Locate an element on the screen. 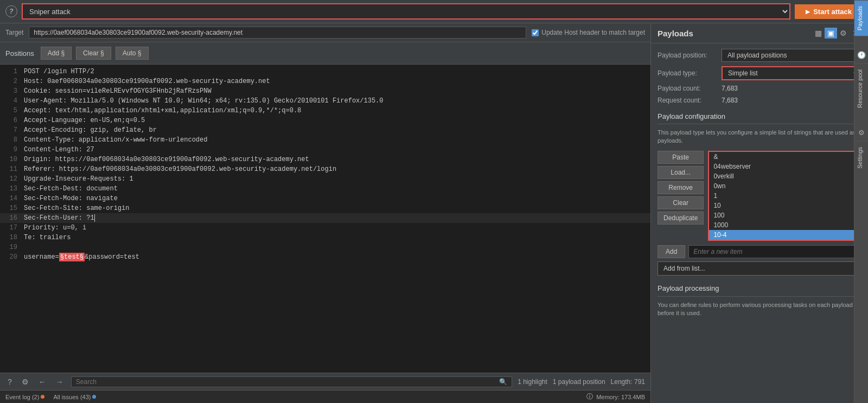 This screenshot has height=403, width=868. payload-item-2: 04webserver is located at coordinates (784, 167).